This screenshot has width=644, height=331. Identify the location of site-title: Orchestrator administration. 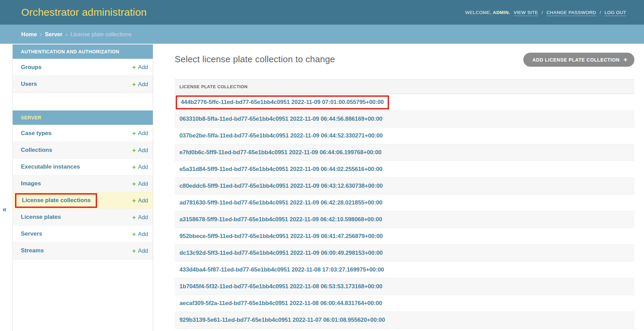
(84, 12).